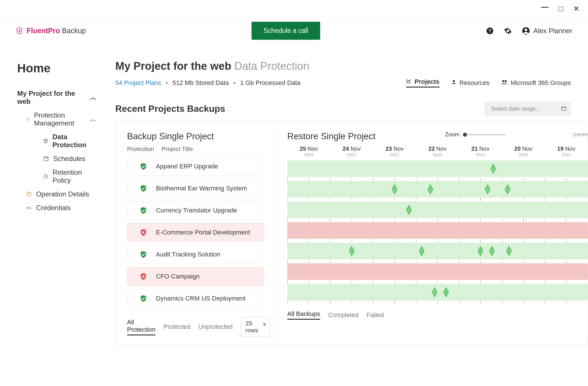 The width and height of the screenshot is (588, 386). Describe the element at coordinates (561, 9) in the screenshot. I see `window-maximize-button: □` at that location.